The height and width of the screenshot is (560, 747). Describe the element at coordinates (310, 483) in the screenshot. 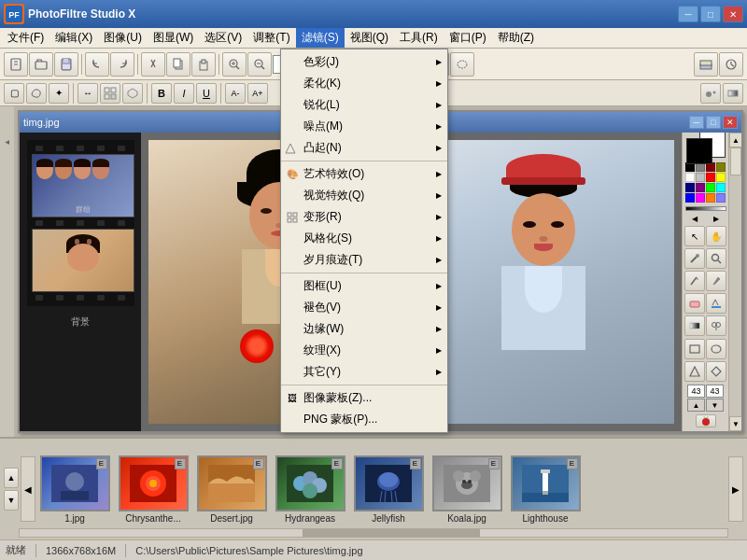

I see `thumb-img-hydrangeas: E` at that location.